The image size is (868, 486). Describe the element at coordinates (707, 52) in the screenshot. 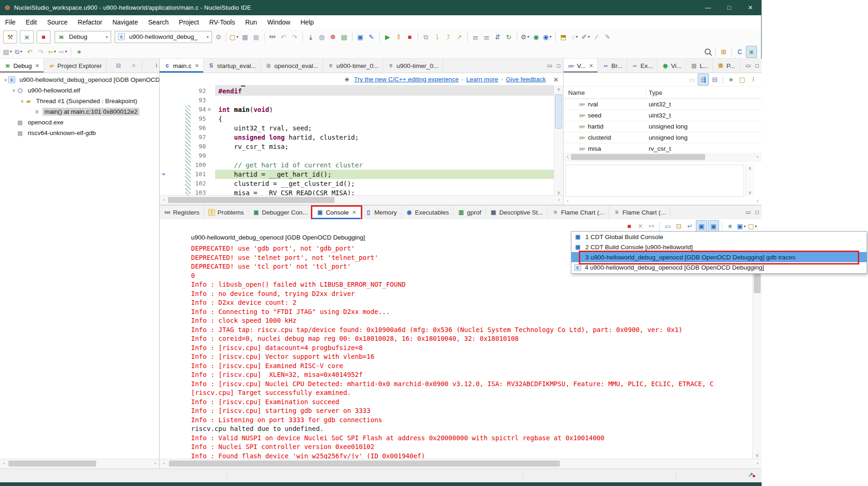

I see `search-button` at that location.